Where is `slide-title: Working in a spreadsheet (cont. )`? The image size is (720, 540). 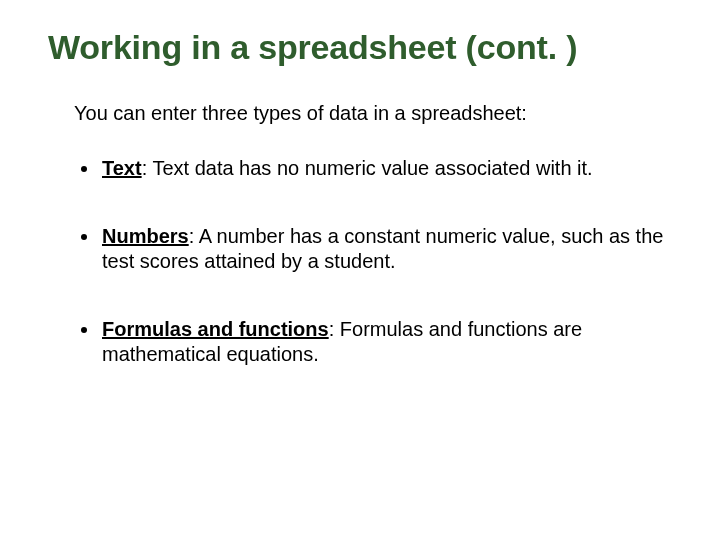
slide-title: Working in a spreadsheet (cont. ) is located at coordinates (360, 48).